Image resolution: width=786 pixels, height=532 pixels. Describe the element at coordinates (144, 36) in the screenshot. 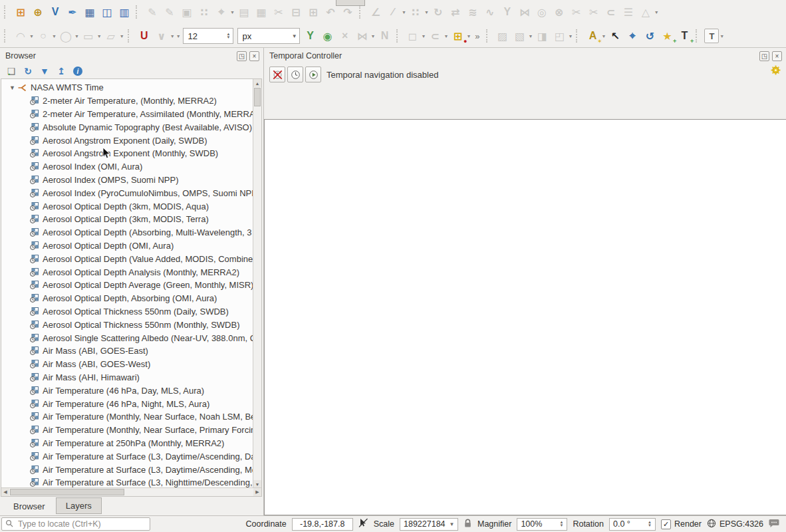

I see `snapping-magnet-icon: U` at that location.